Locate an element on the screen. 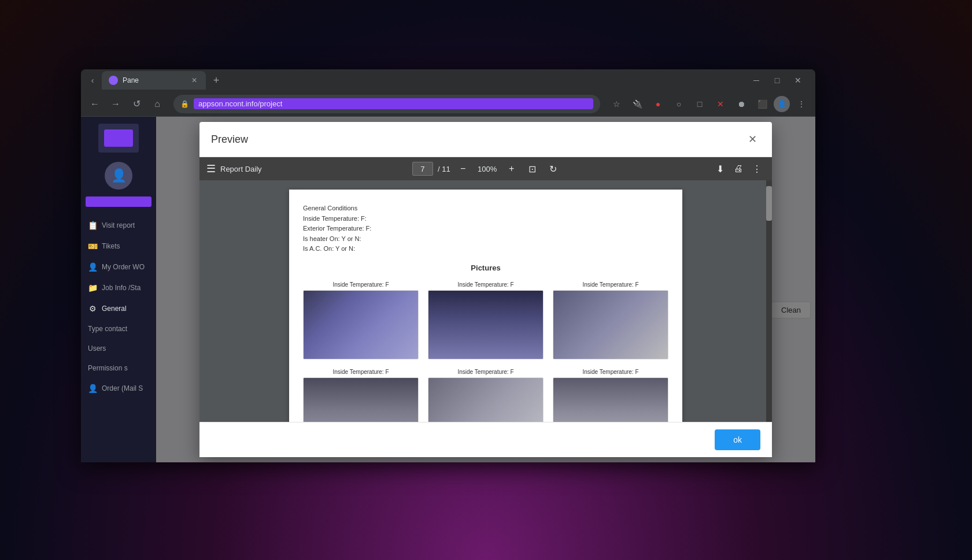 This screenshot has height=560, width=972. pdf-actions: ⬇ 🖨 ⋮ is located at coordinates (738, 169).